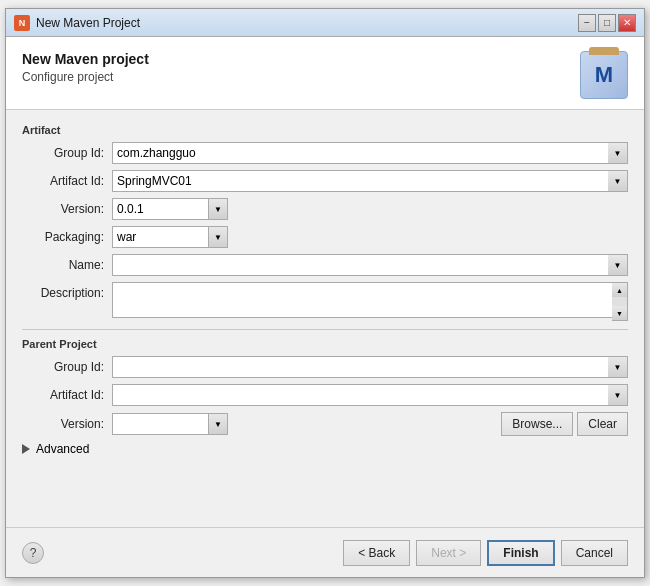  What do you see at coordinates (307, 23) in the screenshot?
I see `window-title: New Maven Project` at bounding box center [307, 23].